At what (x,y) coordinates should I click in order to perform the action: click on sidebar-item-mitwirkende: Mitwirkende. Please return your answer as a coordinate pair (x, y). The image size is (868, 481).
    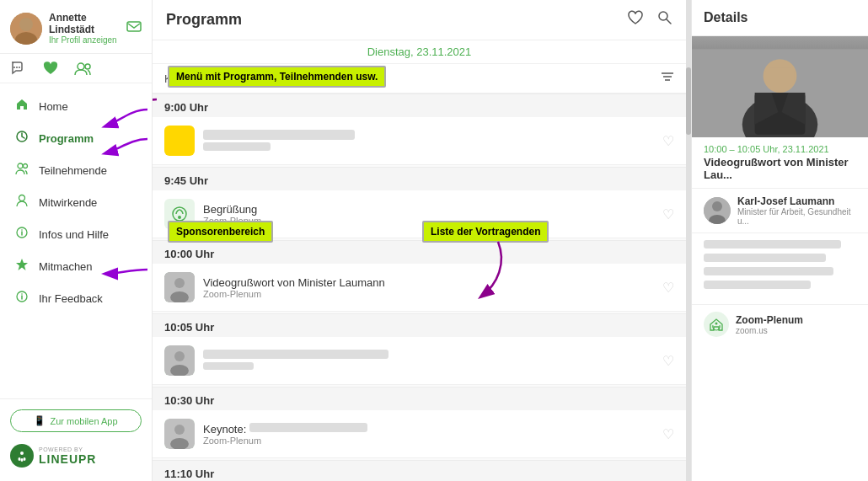
    Looking at the image, I should click on (76, 202).